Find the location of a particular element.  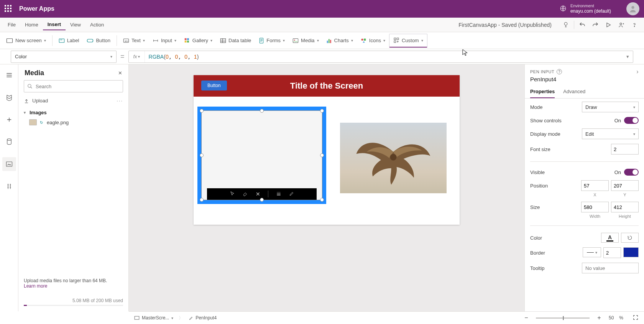

font-size-input is located at coordinates (625, 149).